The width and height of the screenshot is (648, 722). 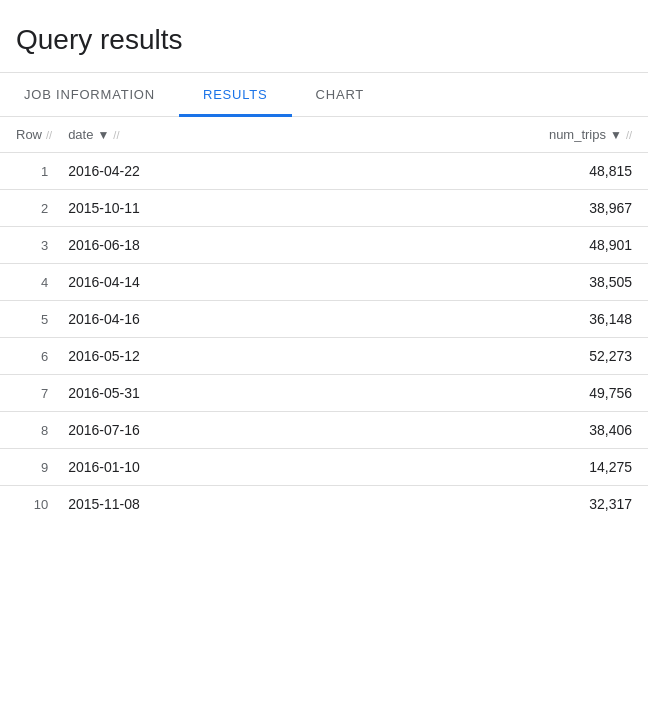 What do you see at coordinates (30, 468) in the screenshot?
I see `cell-row-9: 9` at bounding box center [30, 468].